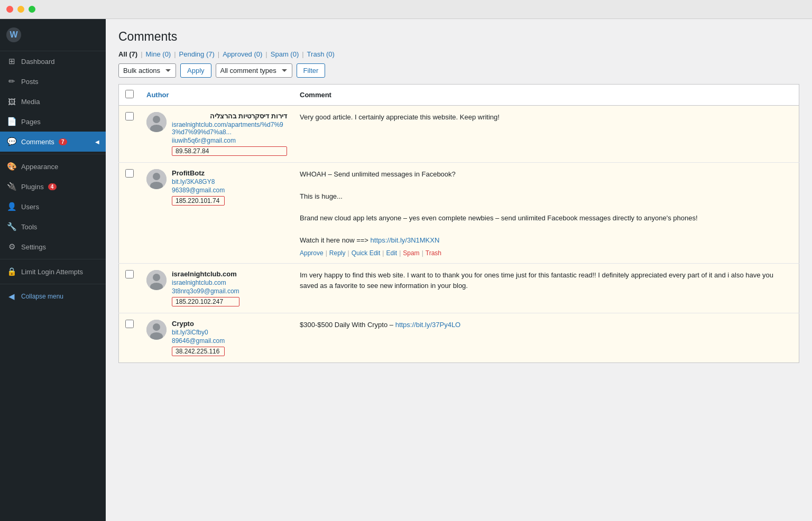 The height and width of the screenshot is (521, 812). Describe the element at coordinates (12, 166) in the screenshot. I see `appearance-icon: 🎨` at that location.